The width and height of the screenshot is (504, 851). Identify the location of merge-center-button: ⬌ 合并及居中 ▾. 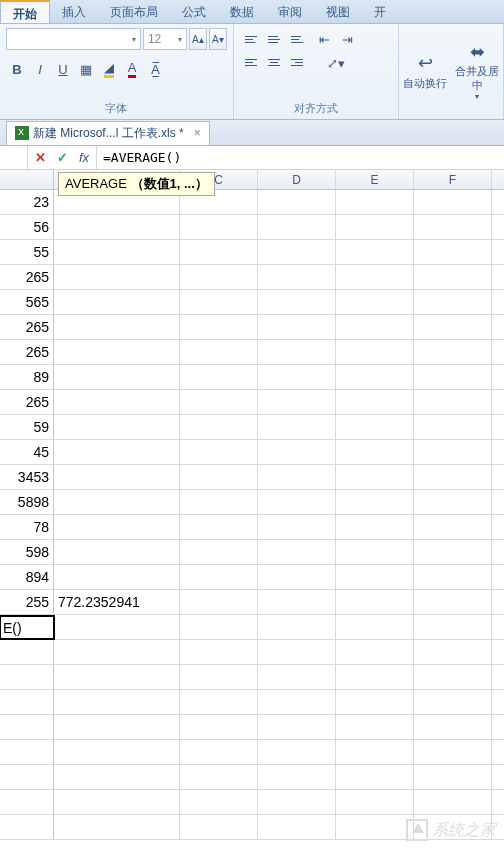
(477, 72).